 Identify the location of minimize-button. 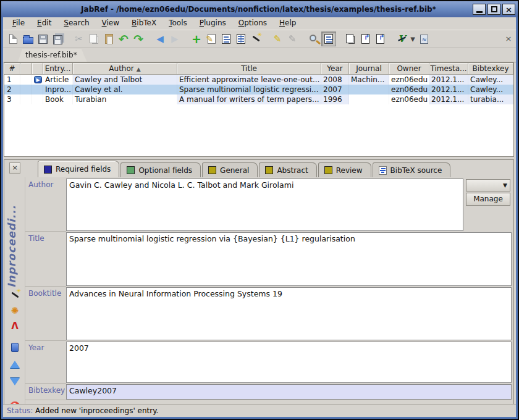
(479, 9).